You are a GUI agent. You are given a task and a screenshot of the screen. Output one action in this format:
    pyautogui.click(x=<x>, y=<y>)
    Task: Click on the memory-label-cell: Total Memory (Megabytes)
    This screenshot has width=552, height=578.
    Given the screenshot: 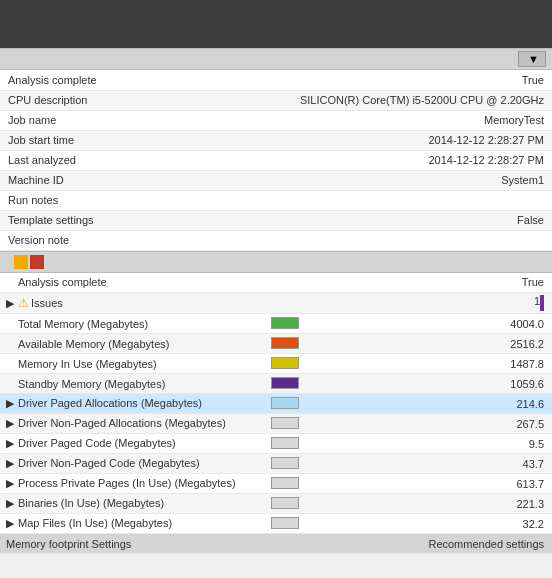 What is the action you would take?
    pyautogui.click(x=130, y=324)
    